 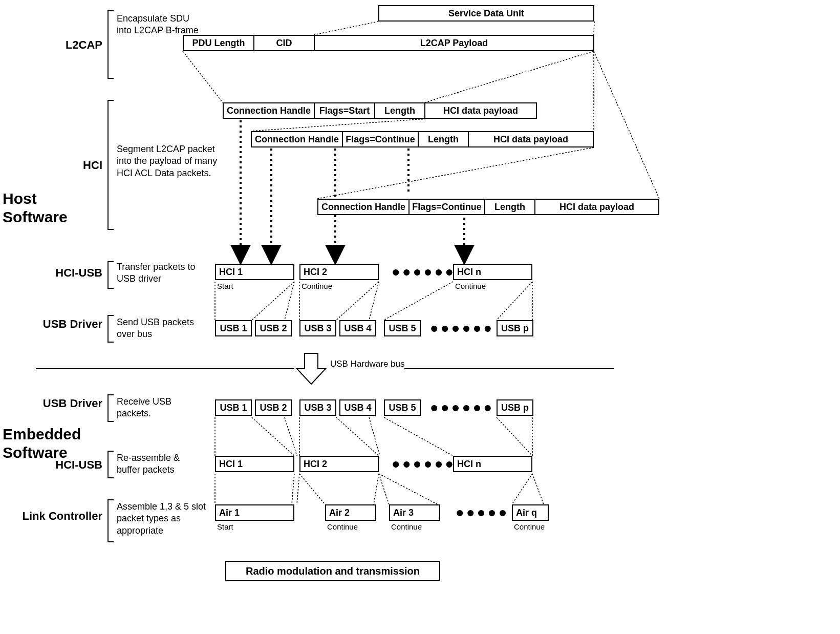 I want to click on box-hci-2-emb: HCI 2, so click(x=339, y=464).